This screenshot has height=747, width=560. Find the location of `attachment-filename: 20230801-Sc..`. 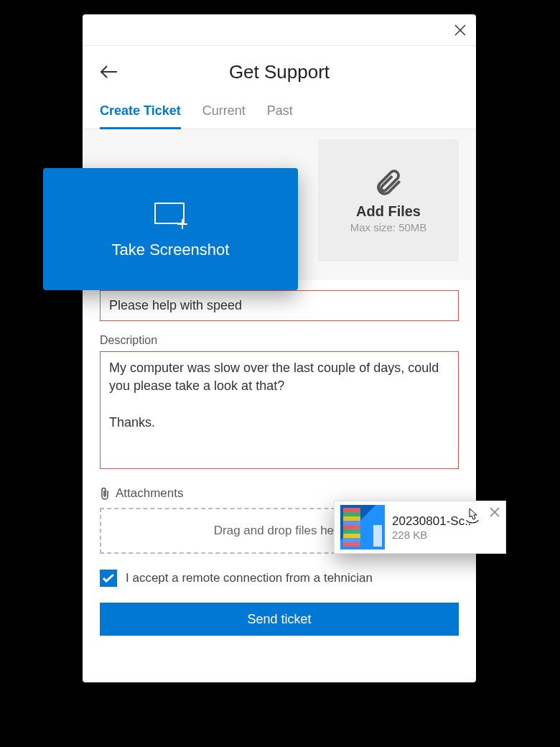

attachment-filename: 20230801-Sc.. is located at coordinates (437, 521).